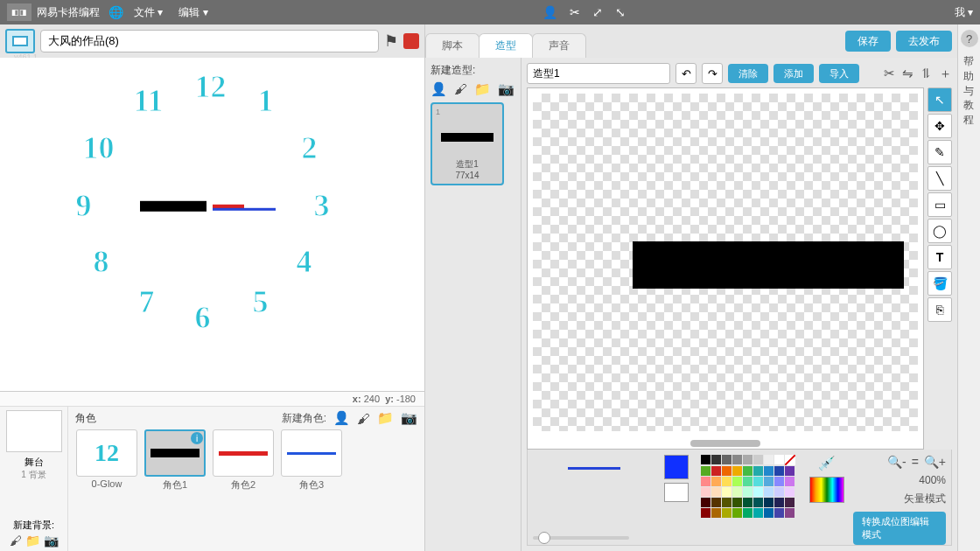 The height and width of the screenshot is (551, 980). What do you see at coordinates (598, 12) in the screenshot?
I see `grow-icon: ⤢` at bounding box center [598, 12].